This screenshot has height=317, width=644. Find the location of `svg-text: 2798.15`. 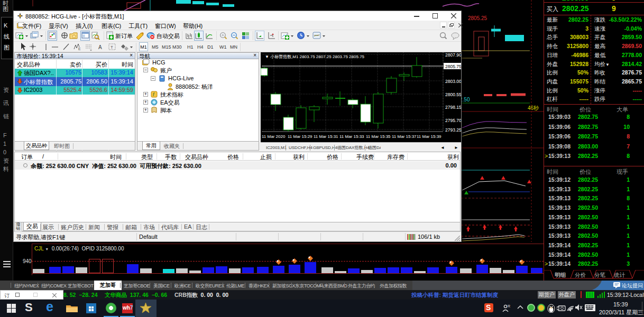

svg-text: 2798.15 is located at coordinates (453, 107).